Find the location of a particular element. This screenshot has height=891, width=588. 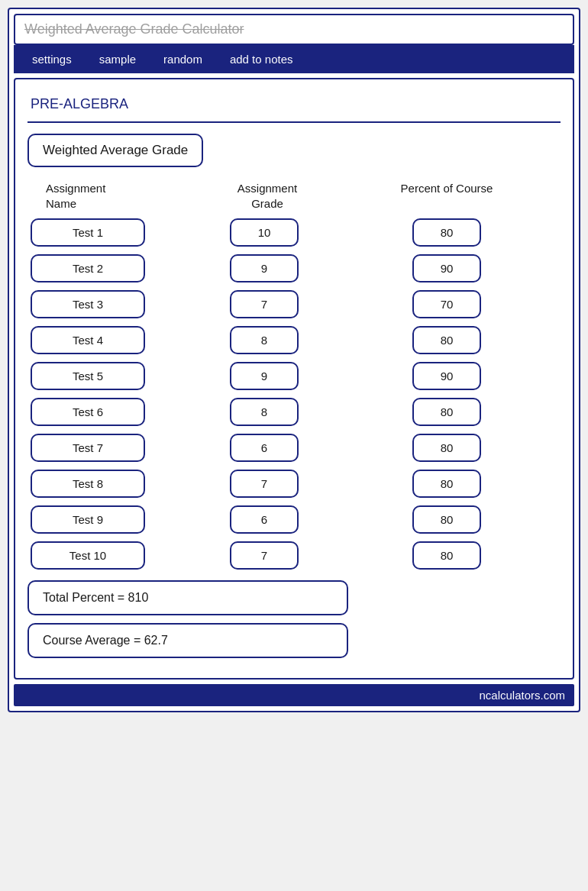

assignment-grade-input: 10 is located at coordinates (264, 232).